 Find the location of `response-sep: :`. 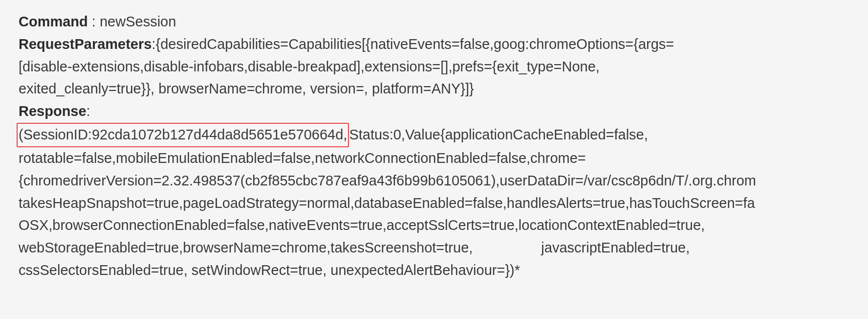

response-sep: : is located at coordinates (88, 111).